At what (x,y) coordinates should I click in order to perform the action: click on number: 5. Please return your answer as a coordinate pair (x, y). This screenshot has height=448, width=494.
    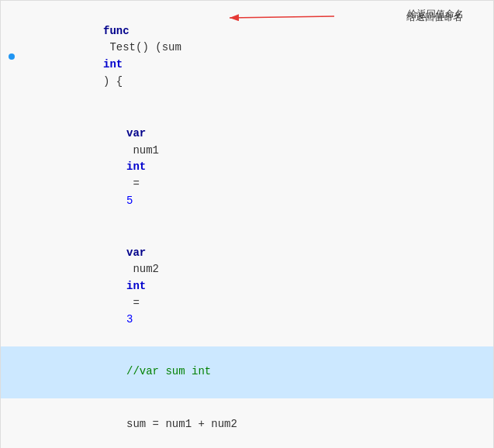
    Looking at the image, I should click on (130, 201).